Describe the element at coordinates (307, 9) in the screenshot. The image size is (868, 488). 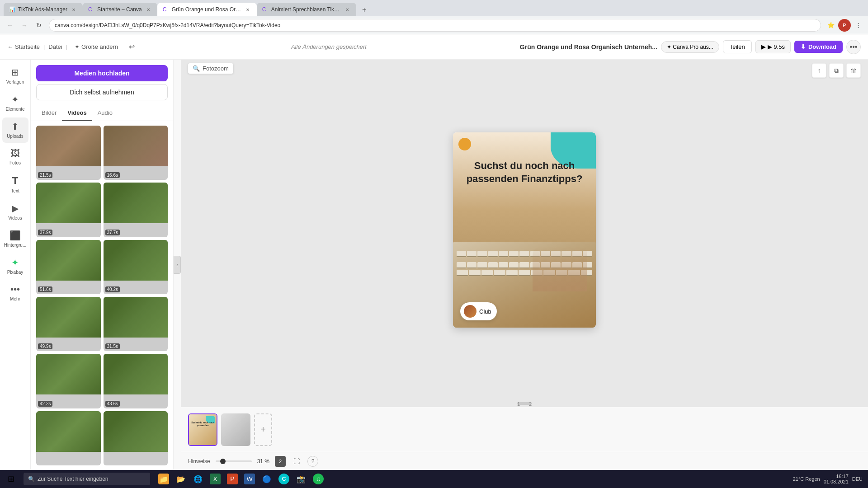
I see `browser-tab-animiert: C Animiert Sprechblasen Tikto… ✕` at that location.